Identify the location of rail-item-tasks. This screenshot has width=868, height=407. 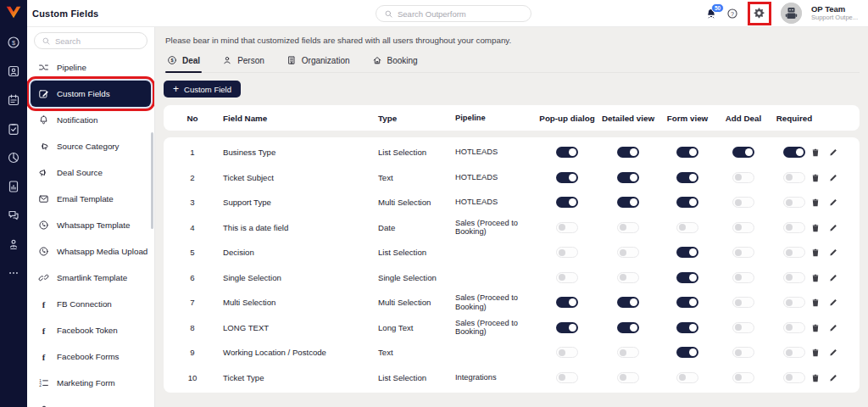
(14, 129).